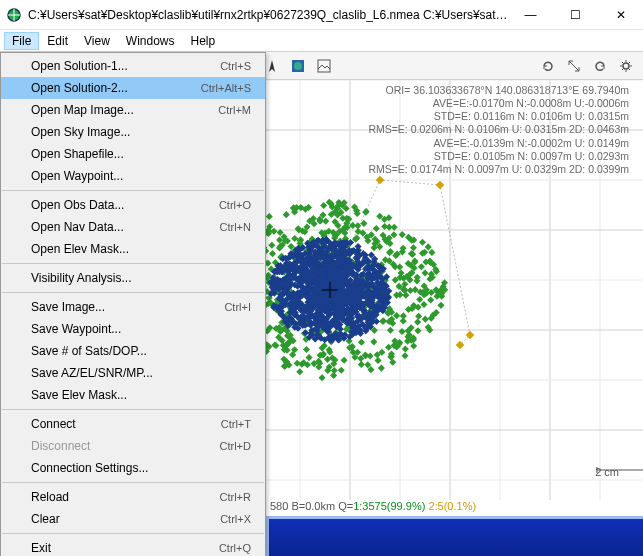 Image resolution: width=643 pixels, height=556 pixels. Describe the element at coordinates (133, 88) in the screenshot. I see `menu-open-solution-2: Open Solution-2...Ctrl+Alt+S` at that location.